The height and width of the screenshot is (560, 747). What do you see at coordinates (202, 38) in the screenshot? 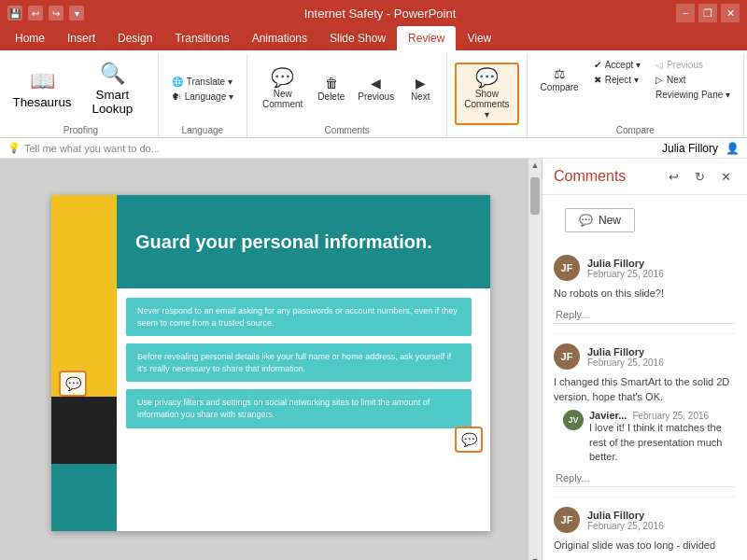
I see `menu-transitions: Transitions` at bounding box center [202, 38].